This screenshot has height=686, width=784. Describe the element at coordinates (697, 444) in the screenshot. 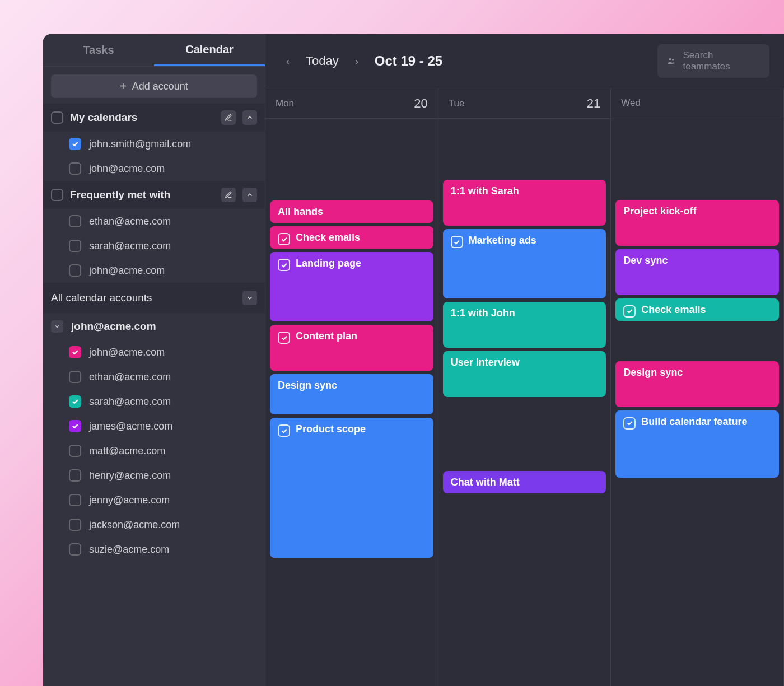

I see `event: Build calendar feature` at that location.